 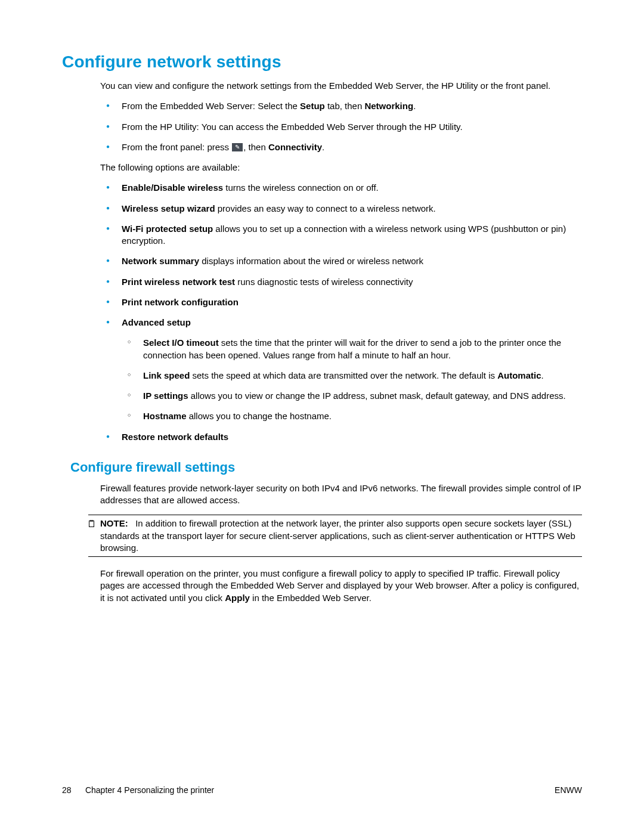 What do you see at coordinates (326, 209) in the screenshot?
I see `text: provides an easy way to connect to a wir…` at bounding box center [326, 209].